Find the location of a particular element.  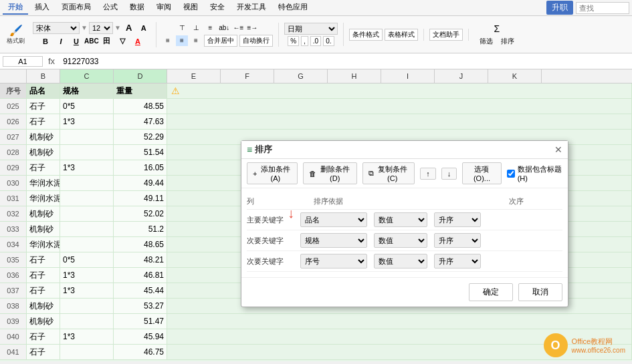

options-btn: 选项(O)... is located at coordinates (482, 174).